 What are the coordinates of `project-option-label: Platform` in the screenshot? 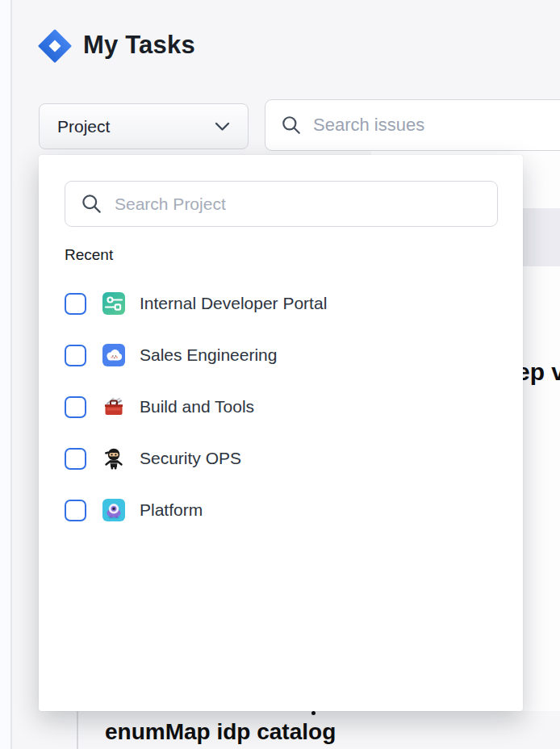 It's located at (171, 510).